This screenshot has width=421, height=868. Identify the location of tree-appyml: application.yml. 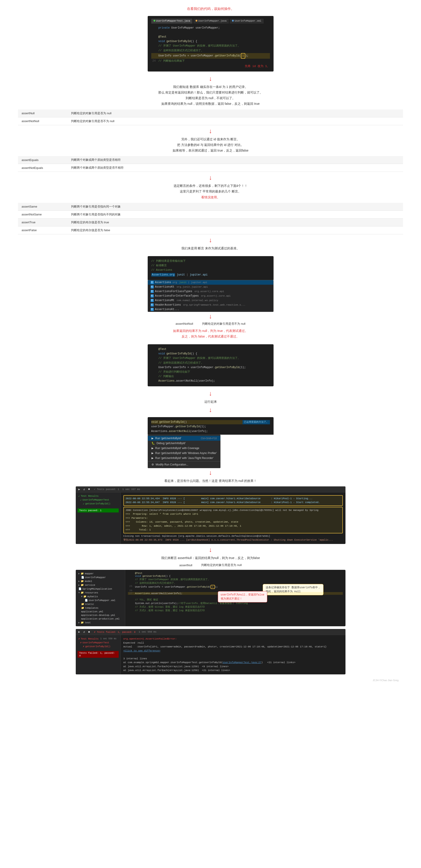
(100, 612).